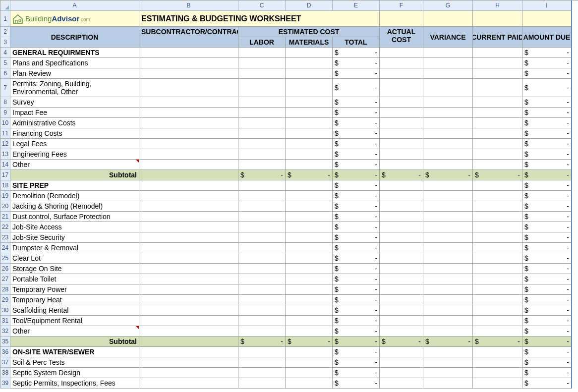 The width and height of the screenshot is (578, 392). Describe the element at coordinates (75, 206) in the screenshot. I see `description-cell: Jacking & Shoring (Remodel)` at that location.